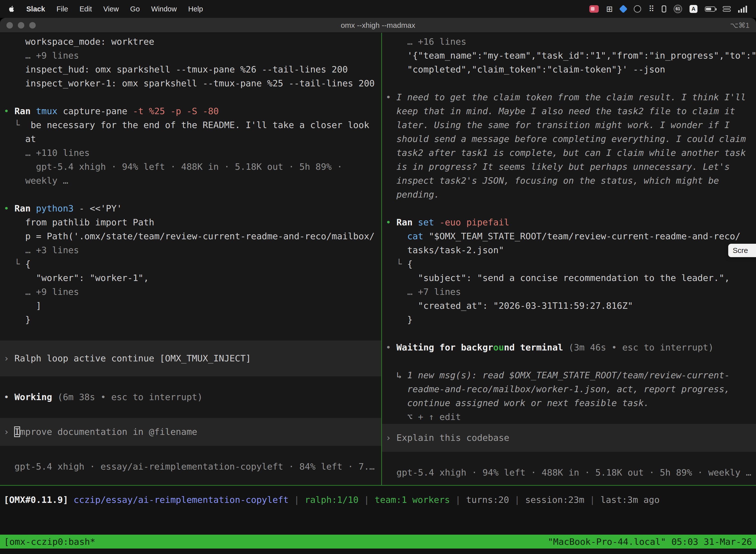 Image resolution: width=756 pixels, height=554 pixels. Describe the element at coordinates (189, 83) in the screenshot. I see `text-segment: inspect_worker-1: omx sparkshell --tmux-…` at that location.